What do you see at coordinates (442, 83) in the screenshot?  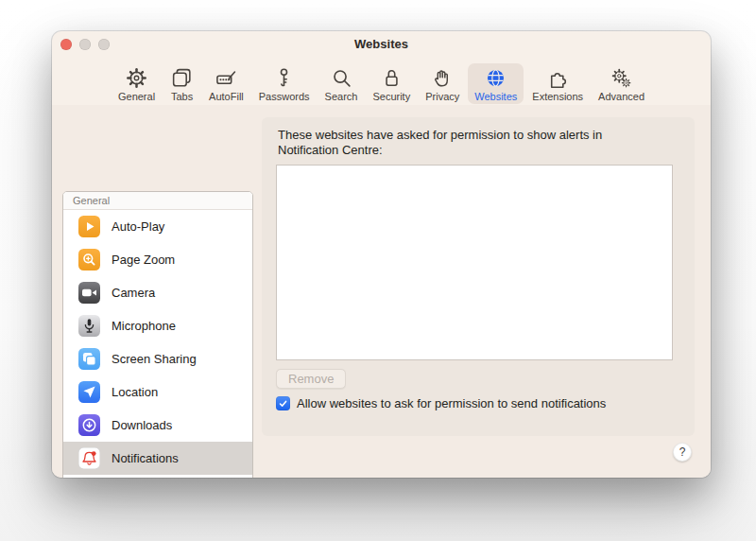 I see `tab-privacy: Privacy` at bounding box center [442, 83].